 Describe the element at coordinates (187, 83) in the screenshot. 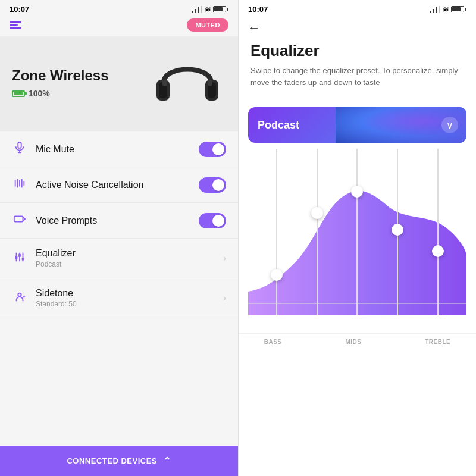

I see `headphone-image` at that location.